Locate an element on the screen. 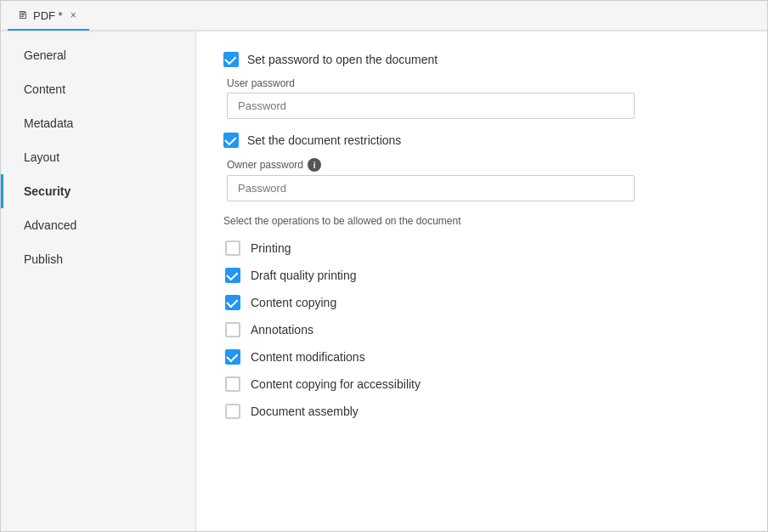 The width and height of the screenshot is (768, 532). sidebar-item-label: Advanced is located at coordinates (50, 225).